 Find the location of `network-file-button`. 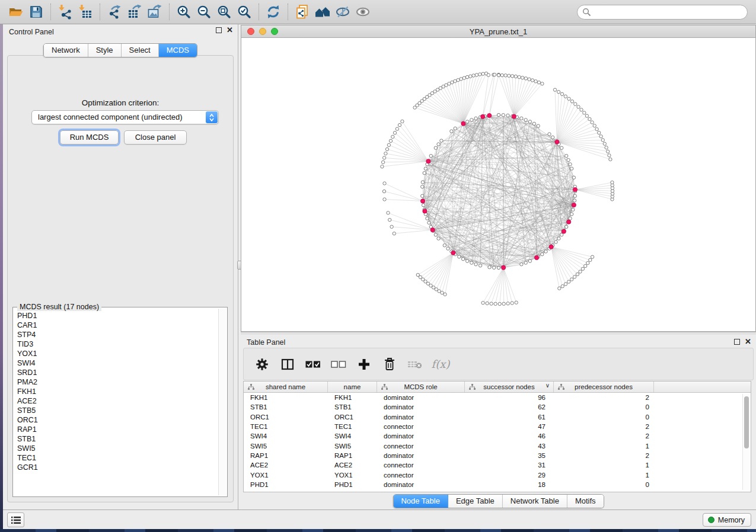

network-file-button is located at coordinates (302, 12).